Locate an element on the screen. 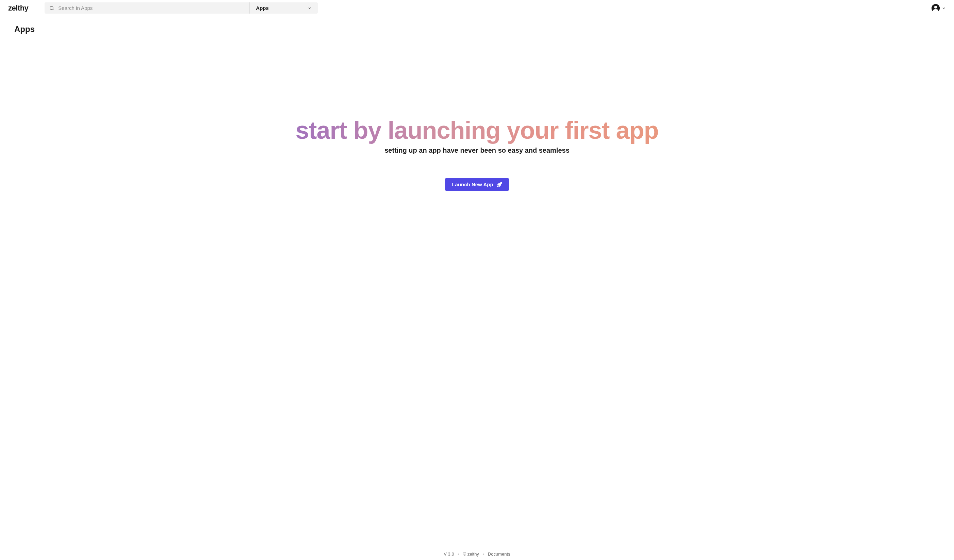 The image size is (954, 560). avatar-icon is located at coordinates (936, 8).